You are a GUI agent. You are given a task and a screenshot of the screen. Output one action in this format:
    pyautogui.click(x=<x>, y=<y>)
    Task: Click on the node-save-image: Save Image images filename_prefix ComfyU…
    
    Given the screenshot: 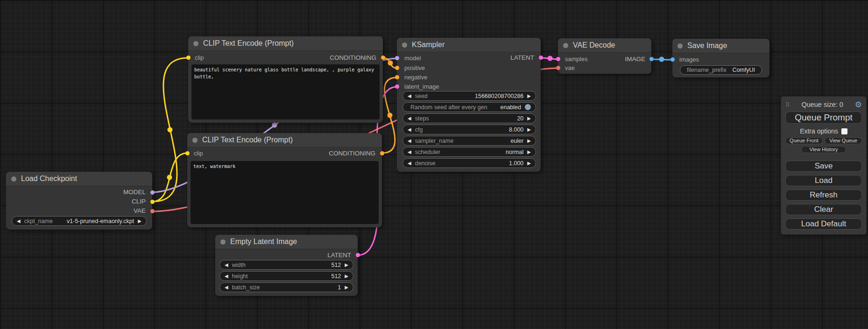 What is the action you would take?
    pyautogui.click(x=721, y=58)
    